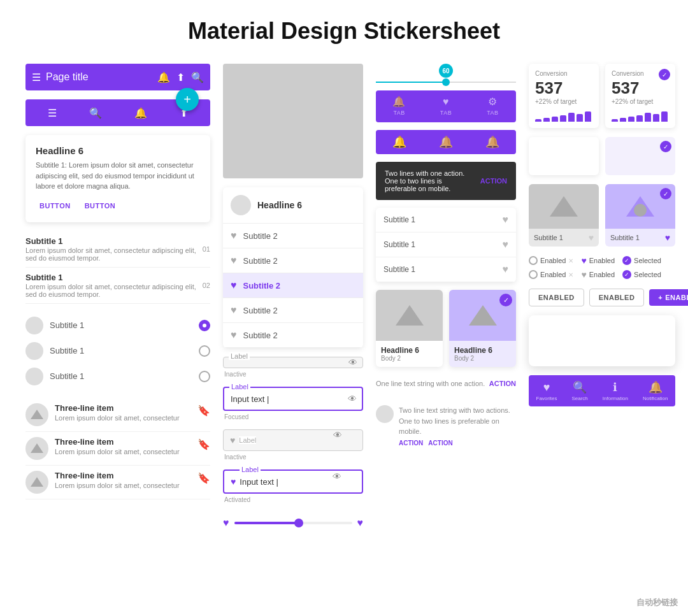 The width and height of the screenshot is (688, 616). Describe the element at coordinates (96, 113) in the screenshot. I see `nav-search-icon: 🔍` at that location.